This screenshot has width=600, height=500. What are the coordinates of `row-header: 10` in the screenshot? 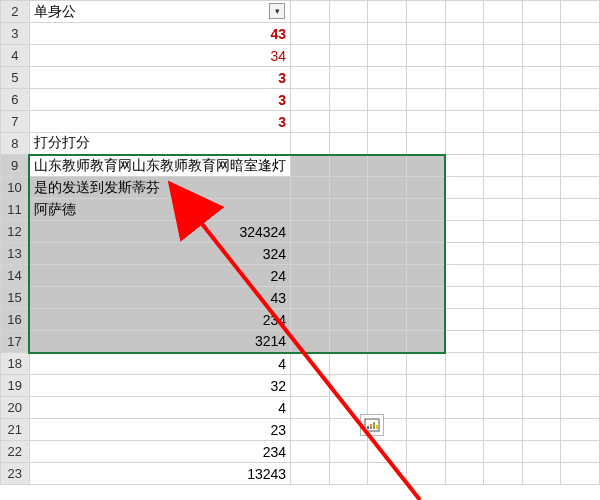 It's located at (16, 188).